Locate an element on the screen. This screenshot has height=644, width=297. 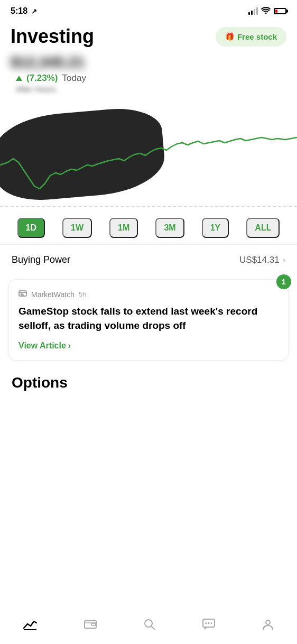
news-card: 1 MarketWatch 5h GameStop stock falls to… is located at coordinates (148, 320).